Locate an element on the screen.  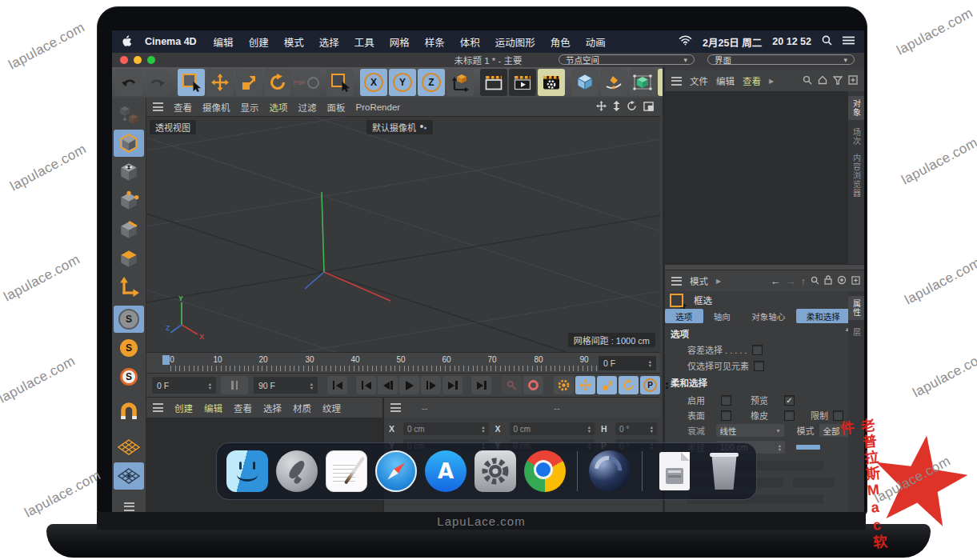
material-menu-texture: 纹理 is located at coordinates (331, 408).